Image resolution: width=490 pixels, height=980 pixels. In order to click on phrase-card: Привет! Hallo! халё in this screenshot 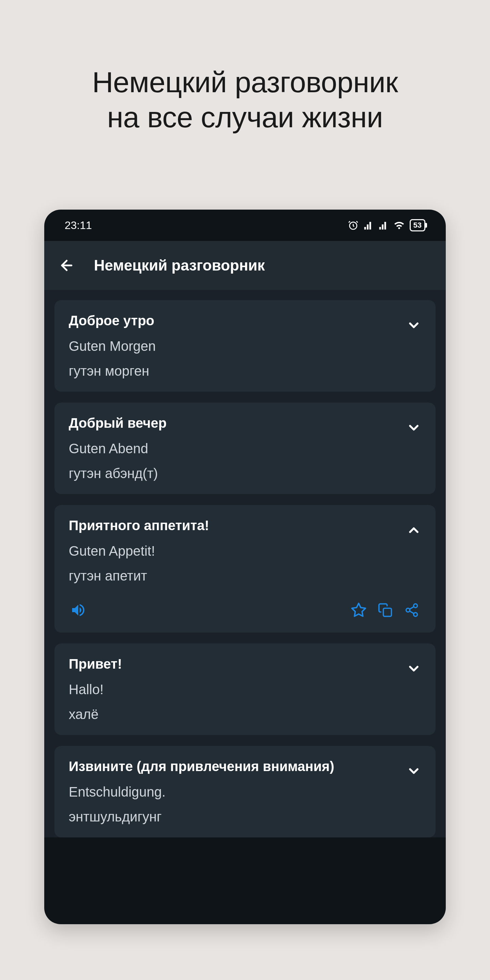, I will do `click(245, 689)`.